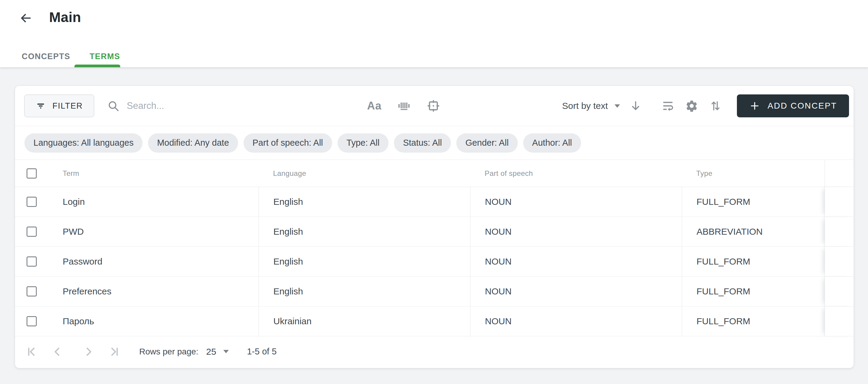 The height and width of the screenshot is (384, 868). I want to click on gear-icon, so click(691, 106).